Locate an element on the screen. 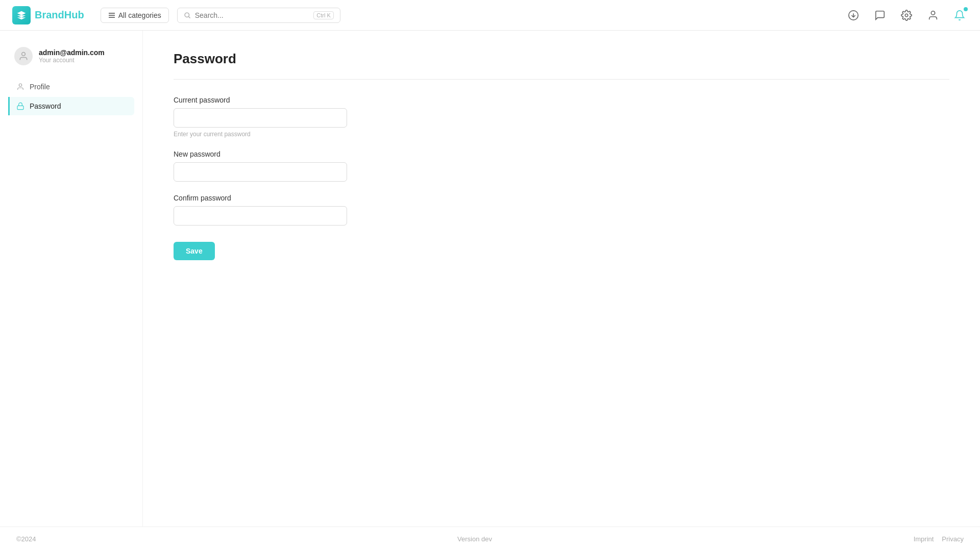  sidebar: admin@admin.com Your account Profile Pas… is located at coordinates (71, 279).